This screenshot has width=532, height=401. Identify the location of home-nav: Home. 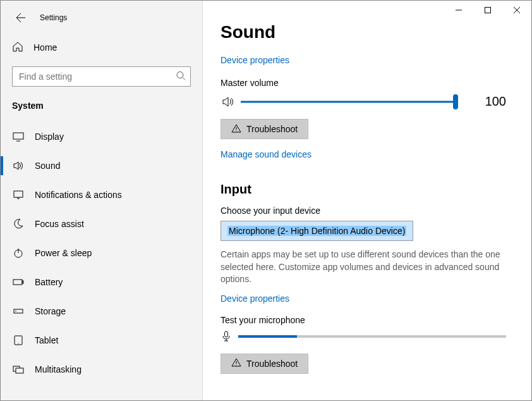
(101, 47).